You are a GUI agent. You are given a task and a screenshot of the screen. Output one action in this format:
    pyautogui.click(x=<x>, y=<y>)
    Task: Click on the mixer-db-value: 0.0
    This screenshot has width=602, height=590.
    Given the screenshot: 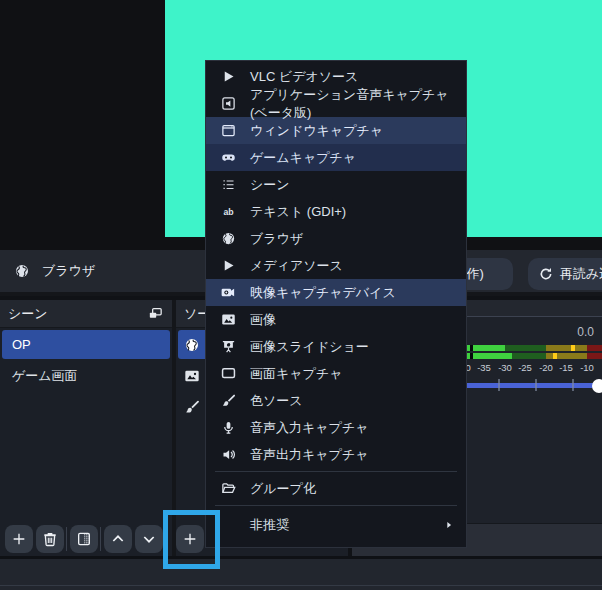 What is the action you would take?
    pyautogui.click(x=586, y=332)
    